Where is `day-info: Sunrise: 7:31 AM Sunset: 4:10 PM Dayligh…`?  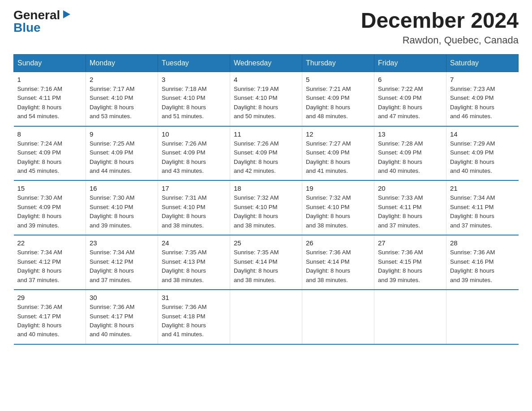 day-info: Sunrise: 7:31 AM Sunset: 4:10 PM Dayligh… is located at coordinates (194, 212).